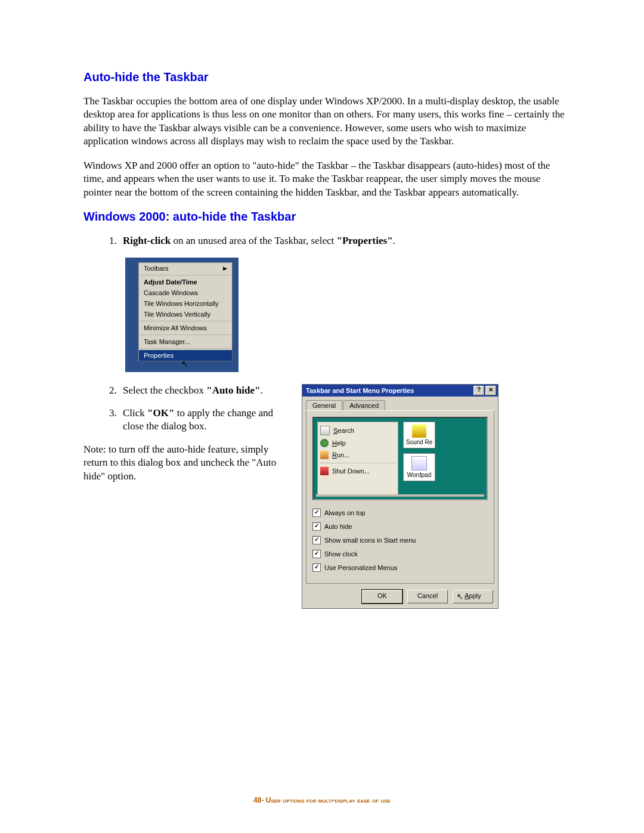 The image size is (644, 833). Describe the element at coordinates (324, 405) in the screenshot. I see `tab-general: General` at that location.